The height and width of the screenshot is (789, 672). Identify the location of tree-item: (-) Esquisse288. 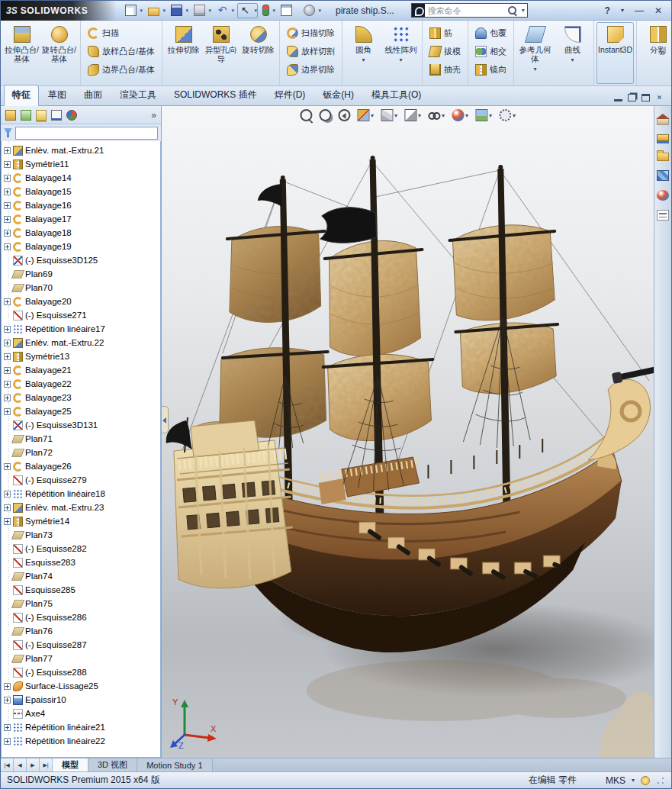
(81, 672).